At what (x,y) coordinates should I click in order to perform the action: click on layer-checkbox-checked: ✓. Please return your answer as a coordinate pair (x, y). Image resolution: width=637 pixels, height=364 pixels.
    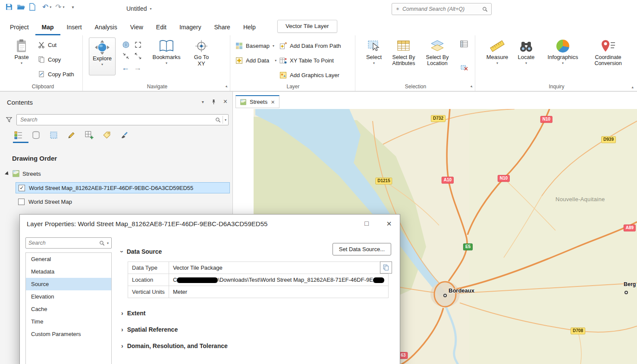
    Looking at the image, I should click on (22, 188).